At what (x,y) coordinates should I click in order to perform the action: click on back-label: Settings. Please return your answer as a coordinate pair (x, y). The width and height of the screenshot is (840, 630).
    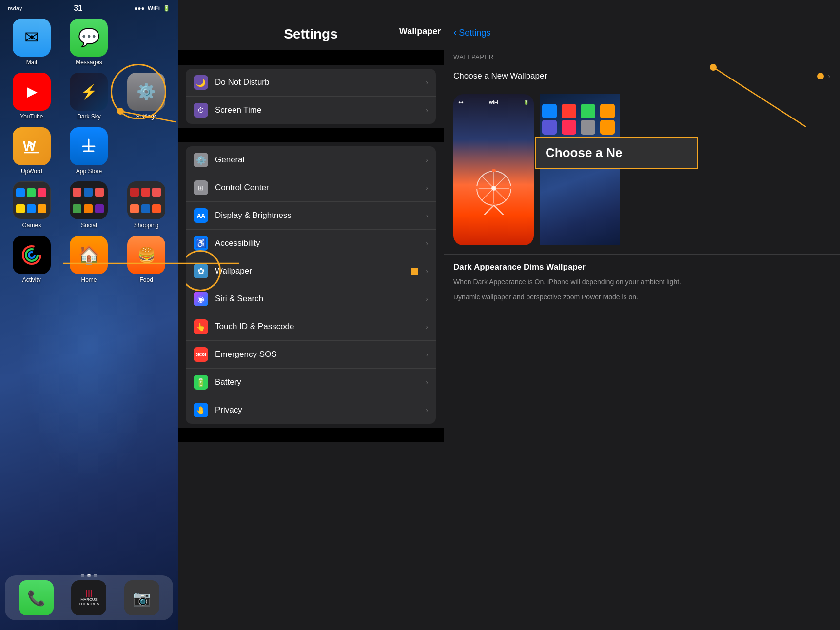
    Looking at the image, I should click on (475, 33).